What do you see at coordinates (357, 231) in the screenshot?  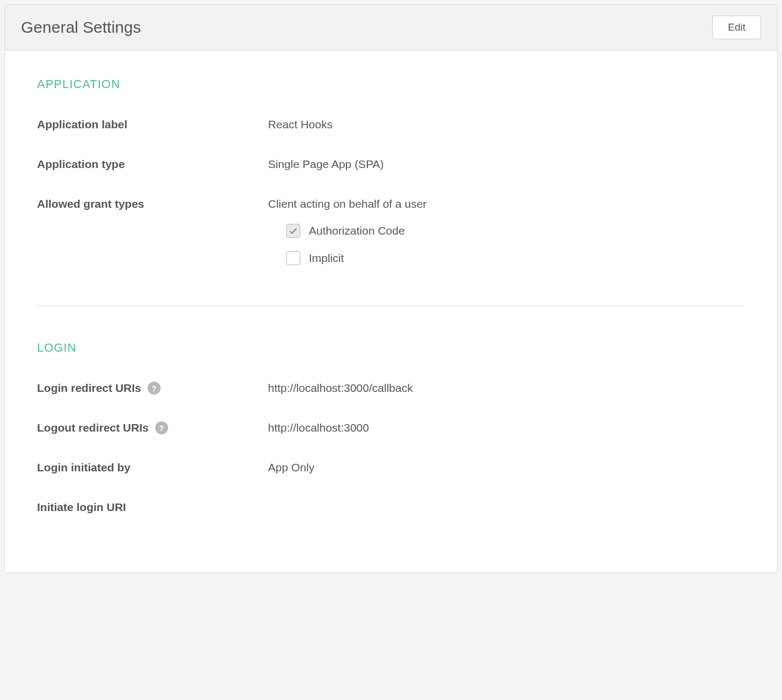 I see `checkbox-authorization-code: Authorization Code` at bounding box center [357, 231].